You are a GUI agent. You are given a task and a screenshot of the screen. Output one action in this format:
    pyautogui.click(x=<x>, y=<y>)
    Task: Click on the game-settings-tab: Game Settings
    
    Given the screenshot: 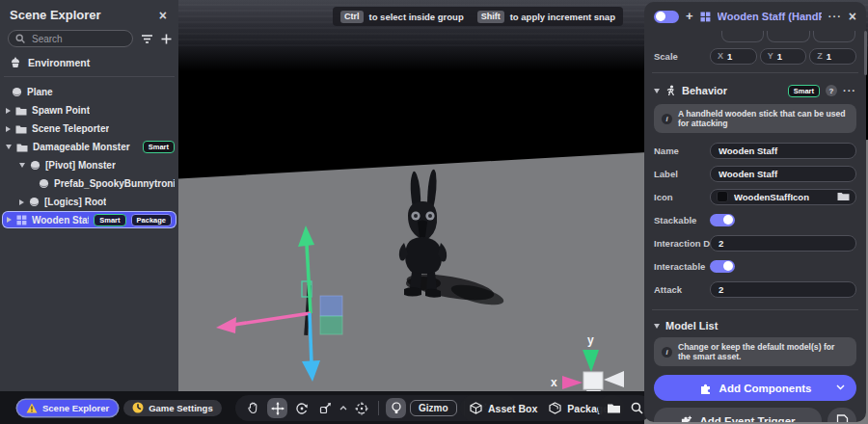 What is the action you would take?
    pyautogui.click(x=173, y=409)
    